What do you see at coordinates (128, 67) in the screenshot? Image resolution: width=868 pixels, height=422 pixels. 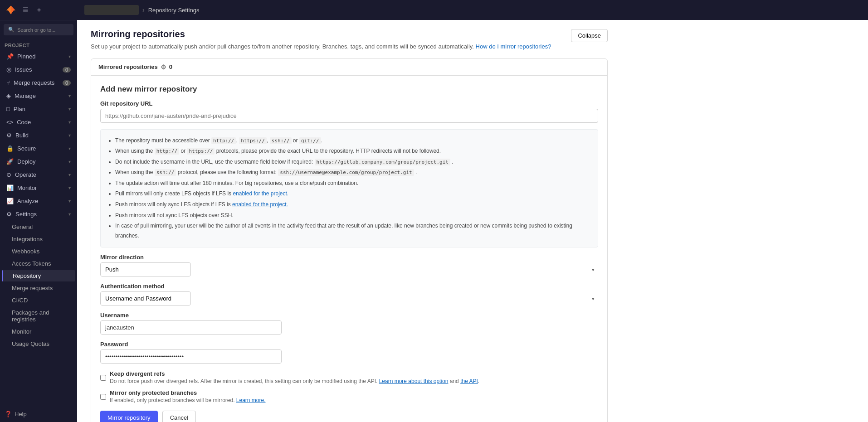 I see `mirrored-repos-label: Mirrored repositories` at bounding box center [128, 67].